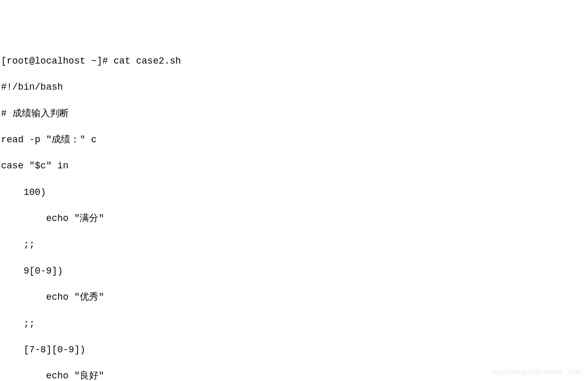 The height and width of the screenshot is (381, 588). What do you see at coordinates (294, 114) in the screenshot?
I see `terminal-line: # 成绩输入判断` at bounding box center [294, 114].